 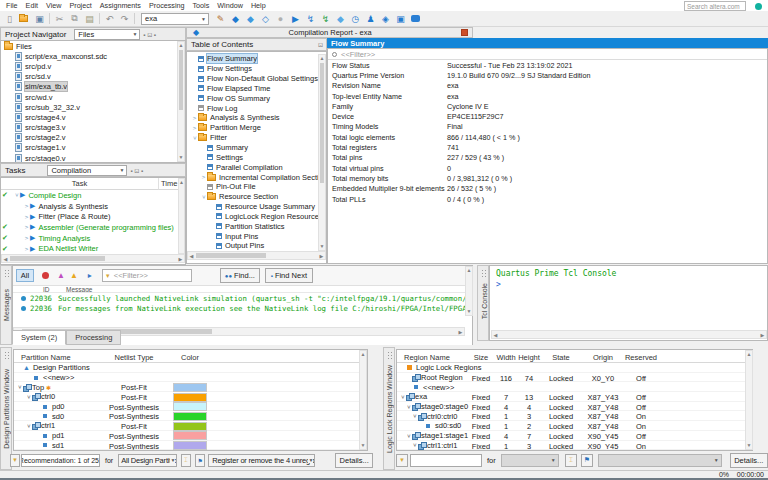 I want to click on logiclock-vscrollbar: ▲▼, so click(x=749, y=400).